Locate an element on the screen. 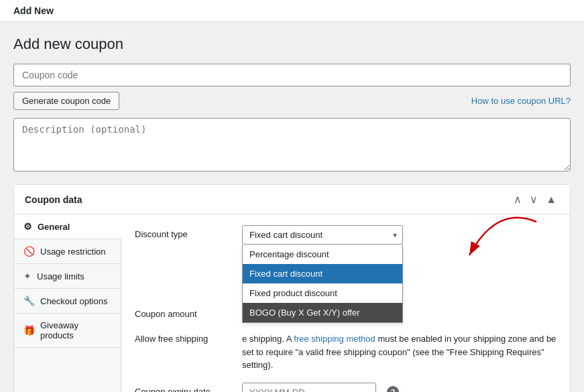  dropdown-item-fixed-product: Fixed product discount is located at coordinates (323, 293).